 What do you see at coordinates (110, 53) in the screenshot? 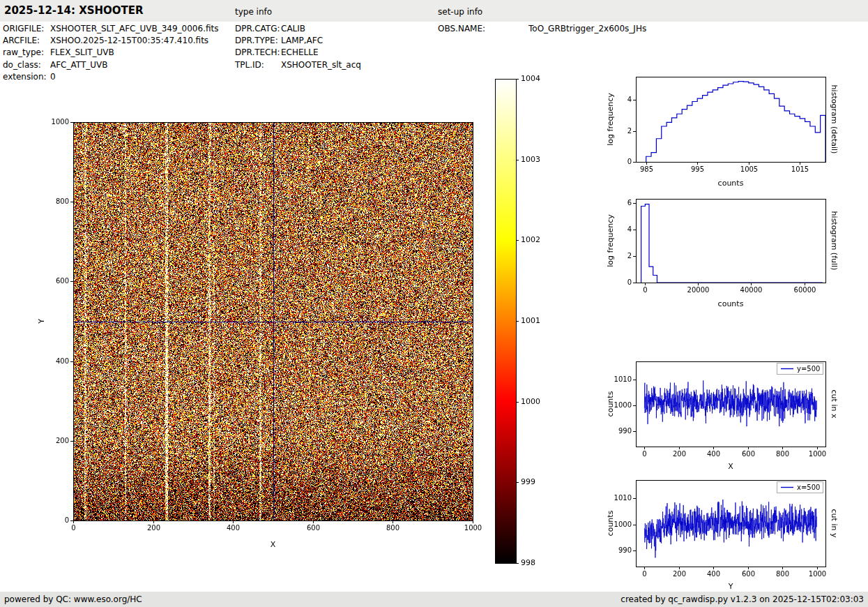
I see `metadata-column-left: ORIGFILE:XSHOOTER_SLT_AFC_UVB_349_0006.f…` at bounding box center [110, 53].